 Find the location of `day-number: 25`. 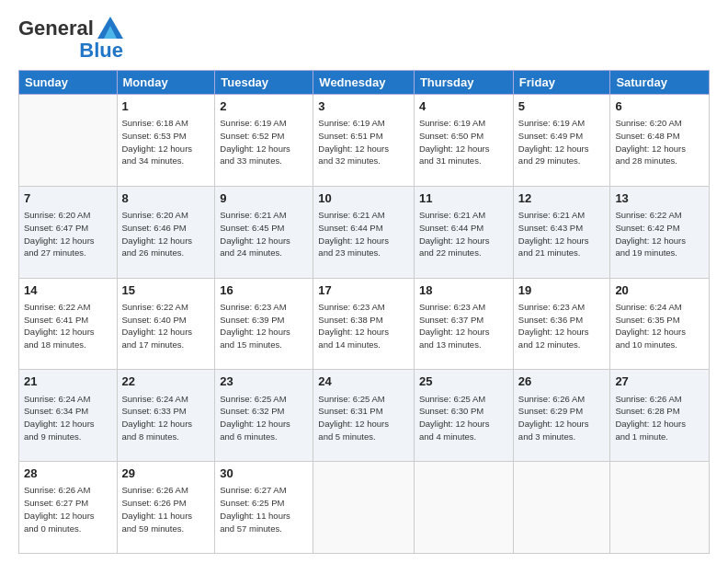

day-number: 25 is located at coordinates (463, 382).